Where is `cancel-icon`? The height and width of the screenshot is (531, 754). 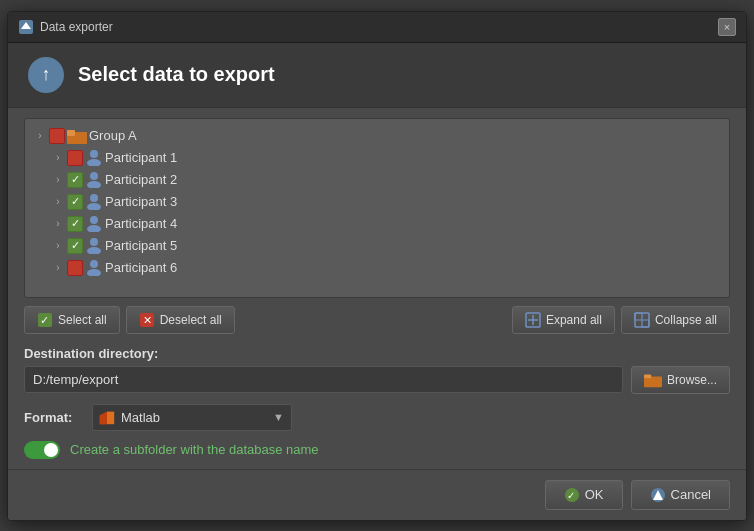
cancel-icon is located at coordinates (658, 495).